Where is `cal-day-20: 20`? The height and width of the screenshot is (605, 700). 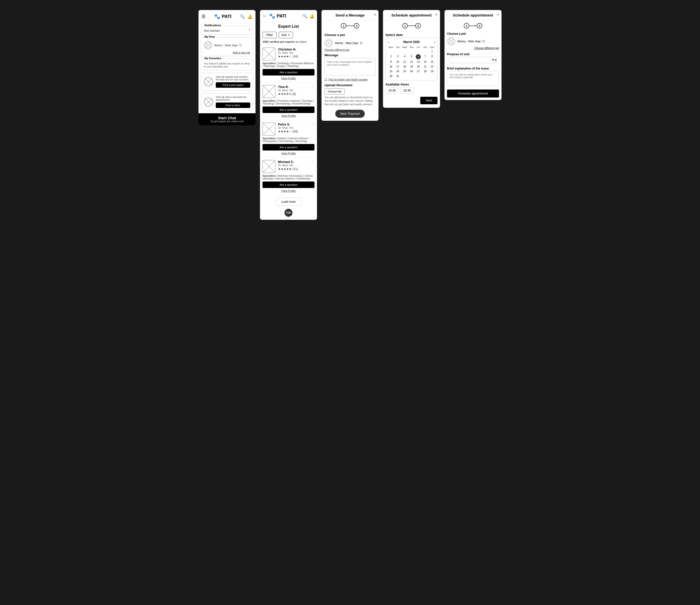 cal-day-20: 20 is located at coordinates (418, 67).